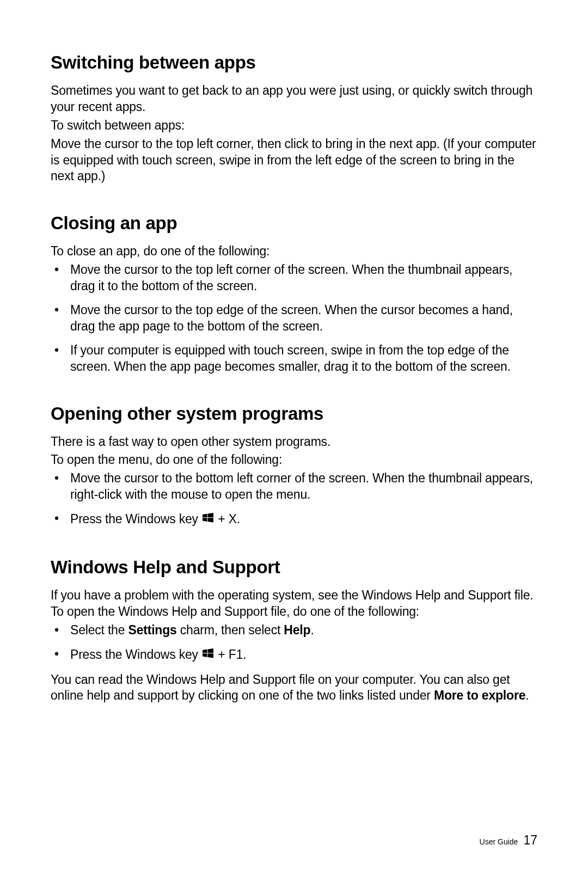 The width and height of the screenshot is (588, 894). What do you see at coordinates (294, 460) in the screenshot?
I see `body-text: To open the menu, do one of the followin…` at bounding box center [294, 460].